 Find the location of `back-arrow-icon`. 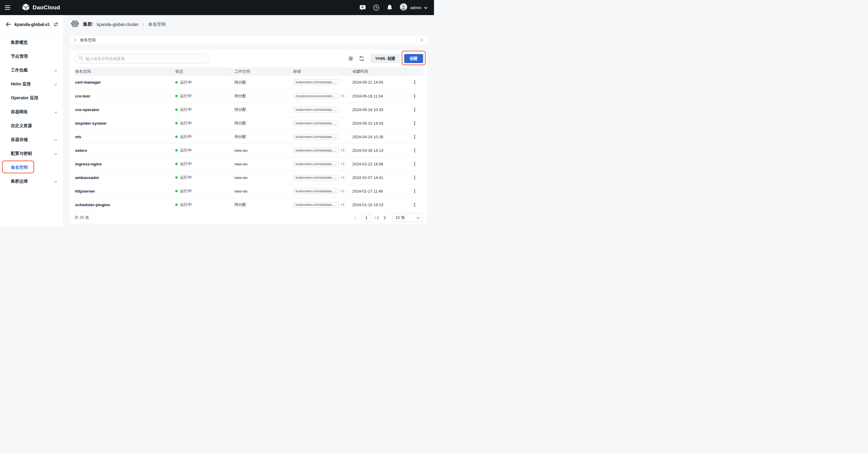

back-arrow-icon is located at coordinates (8, 24).